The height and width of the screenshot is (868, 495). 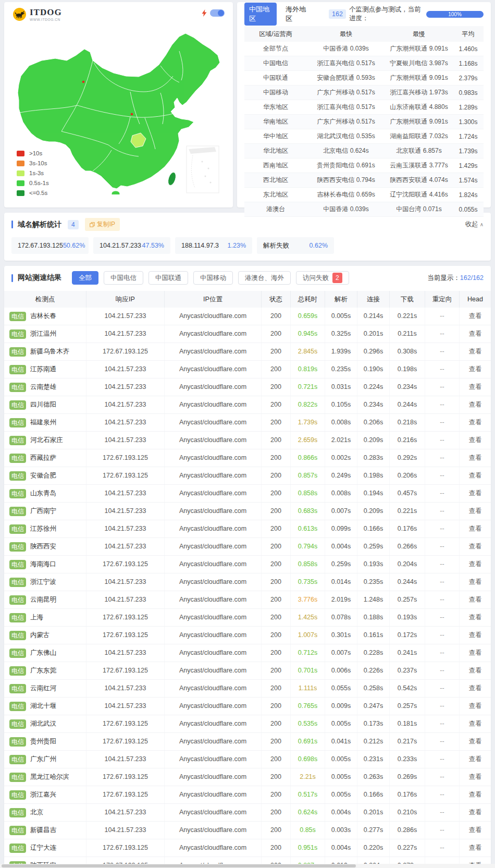 I want to click on result-cell-download: 0.286s, so click(x=407, y=830).